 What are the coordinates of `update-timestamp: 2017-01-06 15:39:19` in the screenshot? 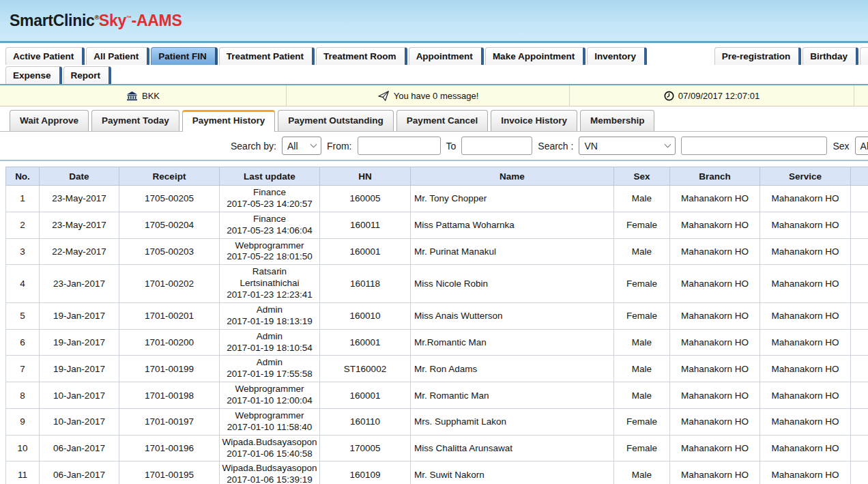 It's located at (270, 479).